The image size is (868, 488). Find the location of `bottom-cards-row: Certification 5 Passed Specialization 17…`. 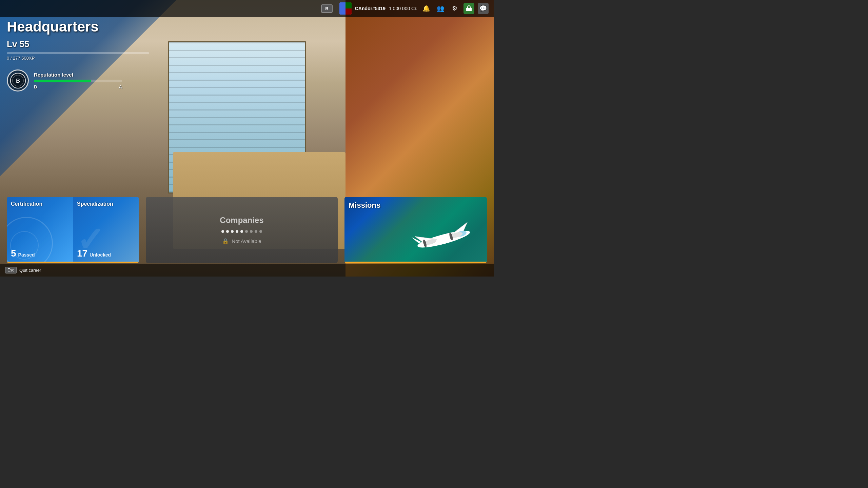

bottom-cards-row: Certification 5 Passed Specialization 17… is located at coordinates (247, 230).